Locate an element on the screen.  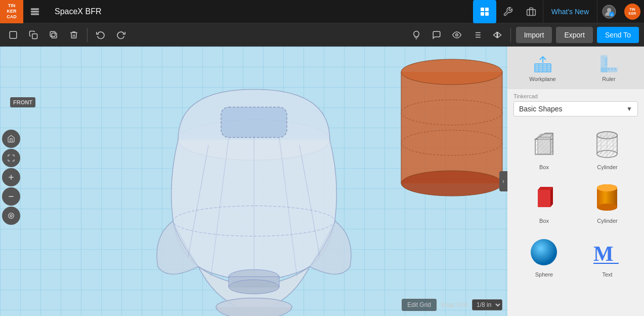
workplane-button: Workplane is located at coordinates (542, 68).